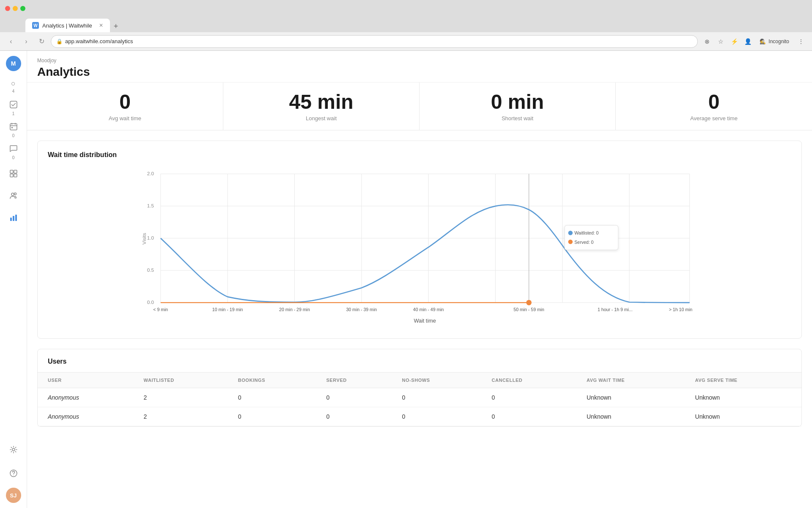  What do you see at coordinates (631, 380) in the screenshot?
I see `col-avg-wait: AVG WAIT TIME` at bounding box center [631, 380].